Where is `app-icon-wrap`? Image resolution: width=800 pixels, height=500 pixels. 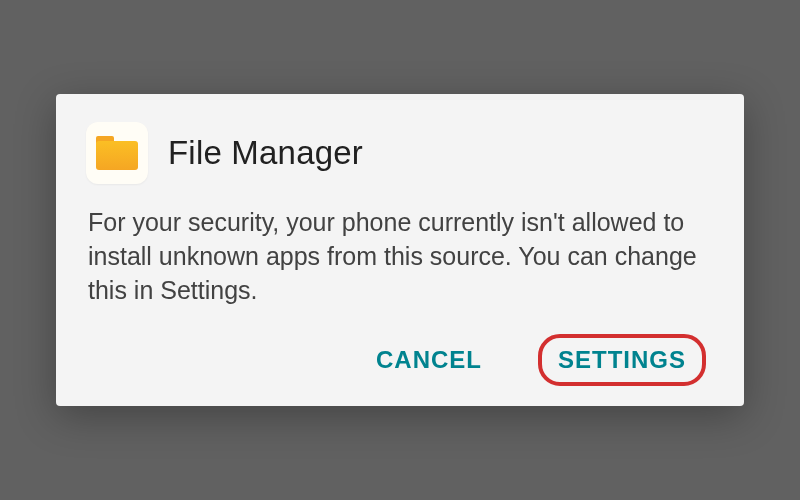 app-icon-wrap is located at coordinates (117, 153).